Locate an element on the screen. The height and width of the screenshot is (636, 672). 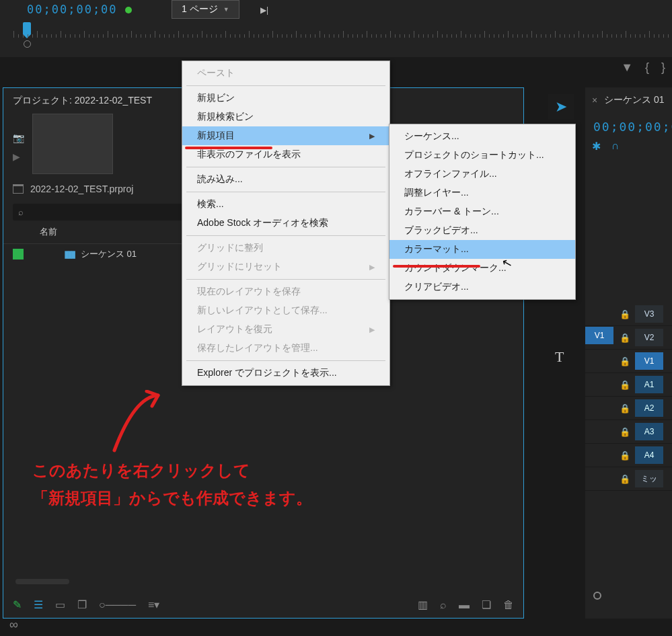
track-label: V1 is located at coordinates (649, 361).